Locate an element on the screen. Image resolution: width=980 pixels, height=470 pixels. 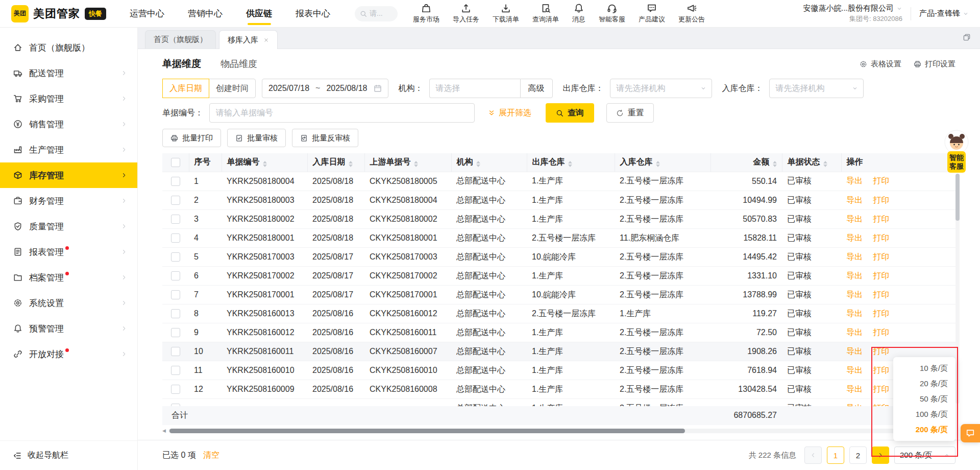
h-scroll-thumb is located at coordinates (427, 431).